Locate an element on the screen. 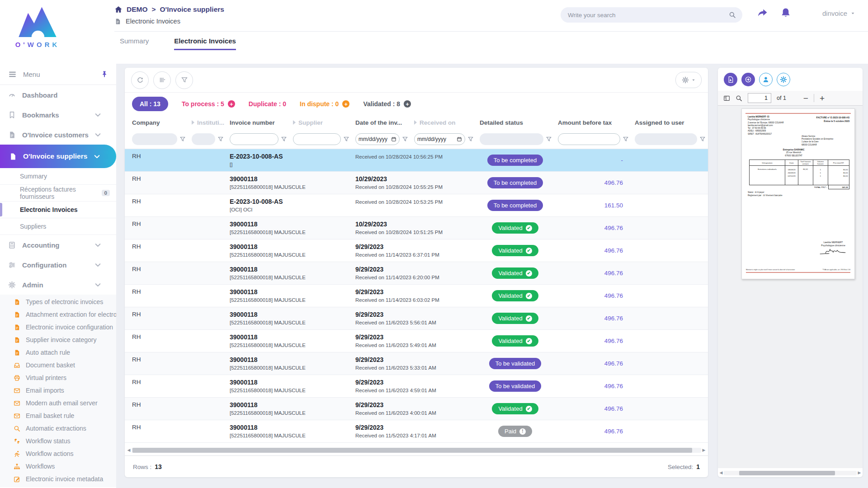 The image size is (868, 488). admin-subitem: Automatic extractions is located at coordinates (58, 428).